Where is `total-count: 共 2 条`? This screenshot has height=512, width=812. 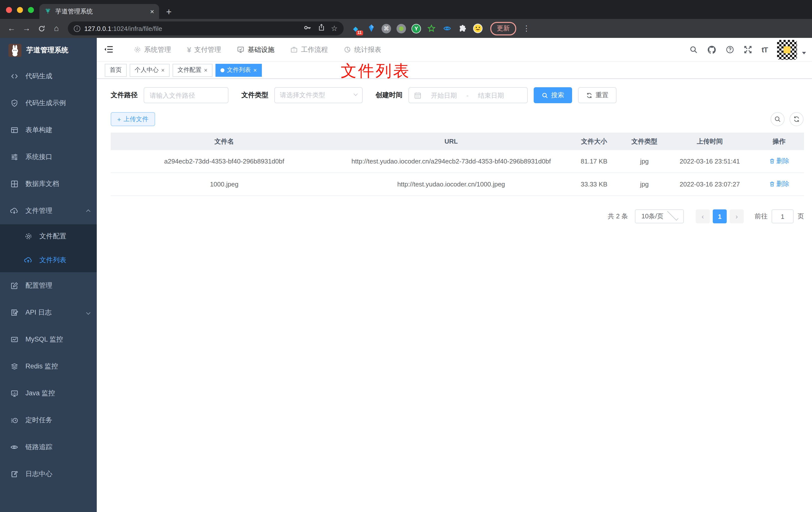
total-count: 共 2 条 is located at coordinates (618, 216).